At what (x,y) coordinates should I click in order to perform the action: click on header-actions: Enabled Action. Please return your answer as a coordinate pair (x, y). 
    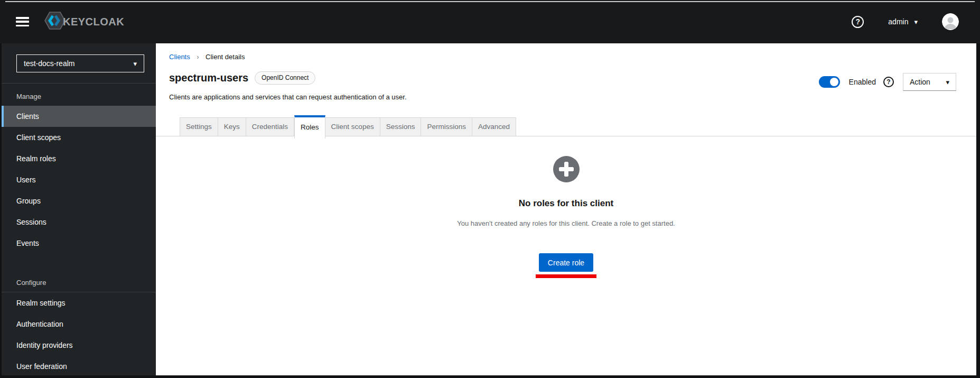
    Looking at the image, I should click on (888, 82).